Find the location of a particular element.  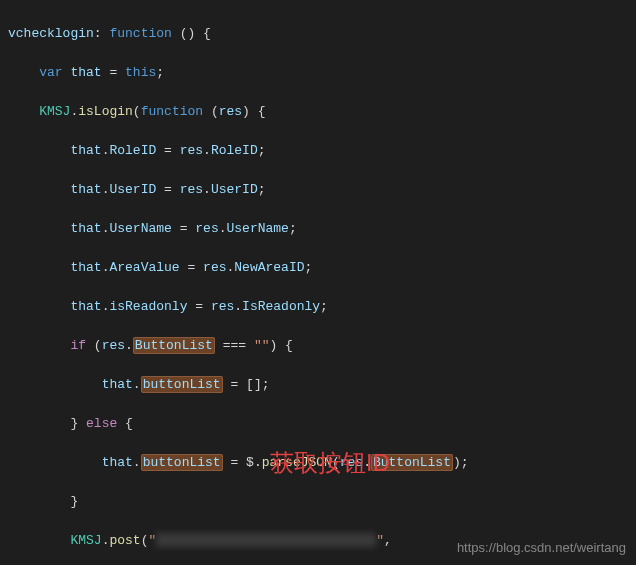

method: isLogin is located at coordinates (106, 112).